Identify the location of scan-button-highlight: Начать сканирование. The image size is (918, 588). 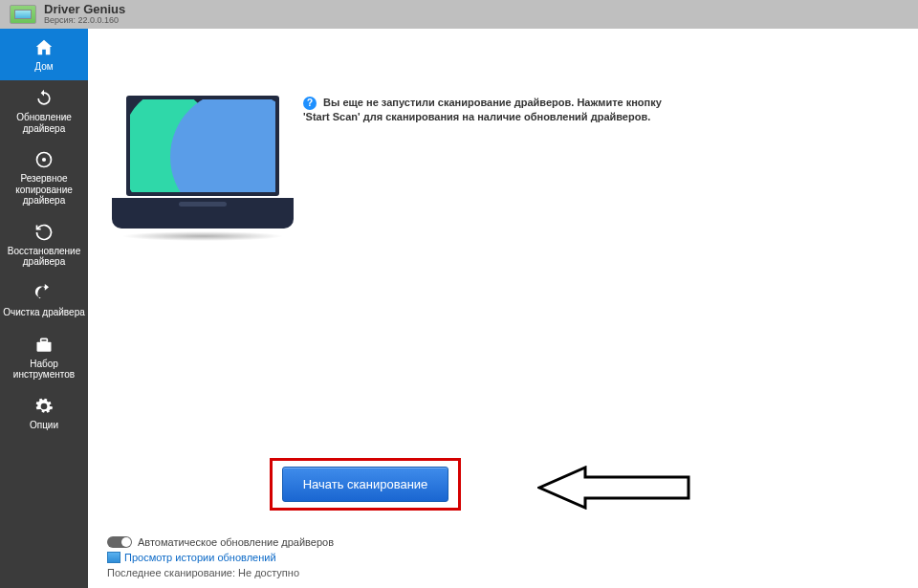
(365, 484).